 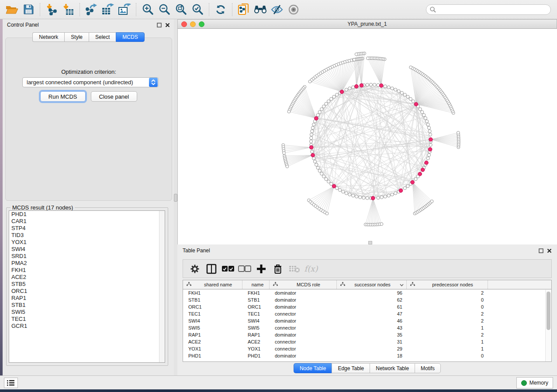 I want to click on mcds-list-scrollbar, so click(x=162, y=286).